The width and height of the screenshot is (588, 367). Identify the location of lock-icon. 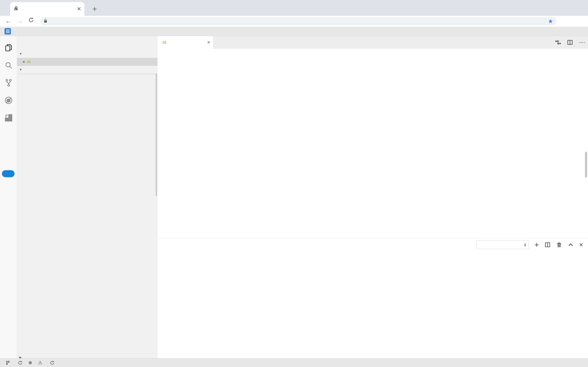
(46, 21).